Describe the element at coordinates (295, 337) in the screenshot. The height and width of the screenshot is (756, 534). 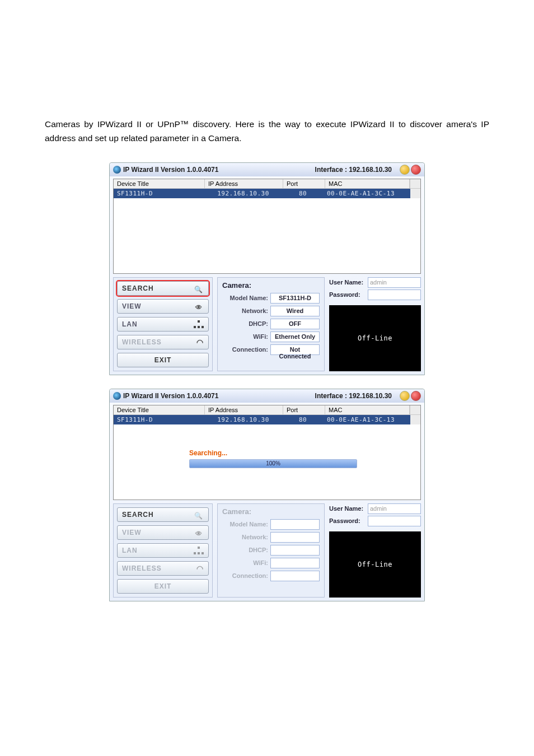
I see `wifi-field: Ethernet Only` at that location.